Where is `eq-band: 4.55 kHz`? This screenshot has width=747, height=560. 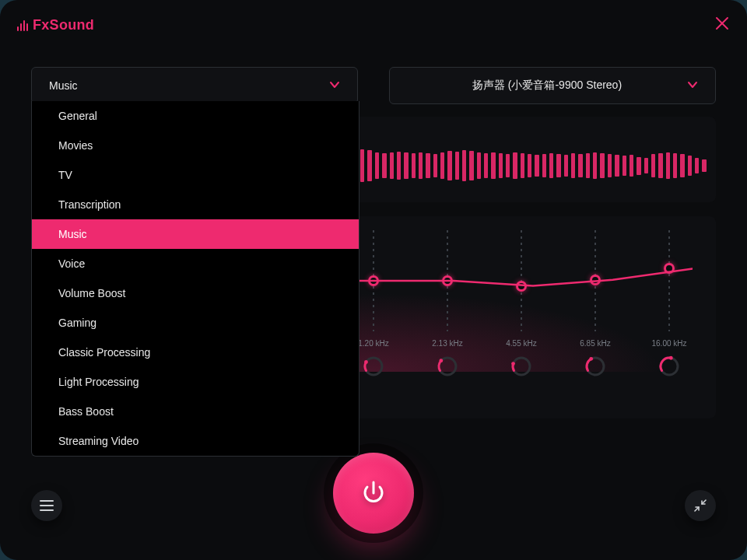 eq-band: 4.55 kHz is located at coordinates (521, 318).